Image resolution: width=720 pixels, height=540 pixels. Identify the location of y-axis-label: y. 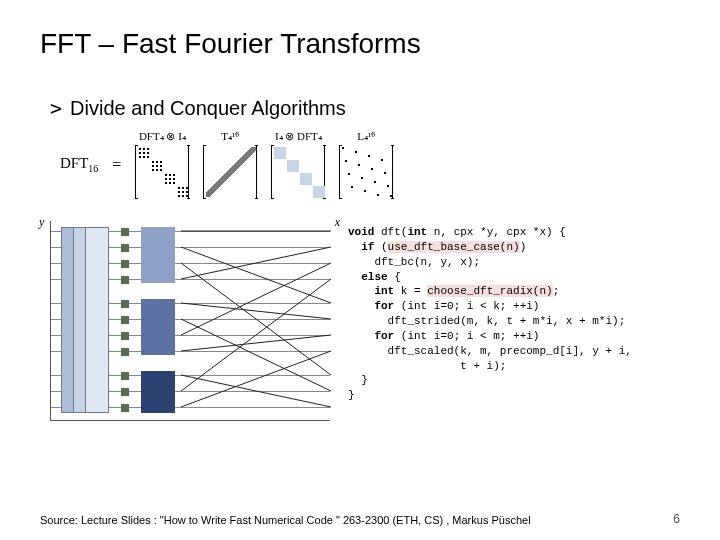
(42, 222).